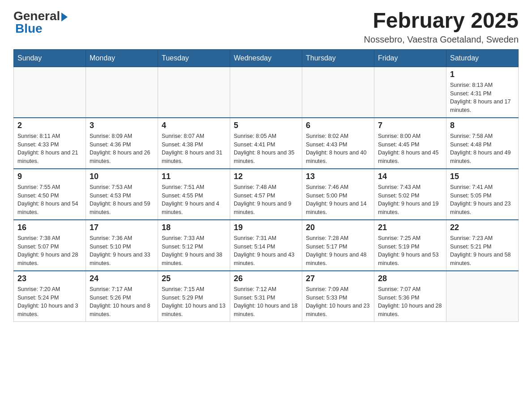  I want to click on calendar-day-cell: 26Sunrise: 7:12 AMSunset: 5:31 PMDayligh…, so click(266, 296).